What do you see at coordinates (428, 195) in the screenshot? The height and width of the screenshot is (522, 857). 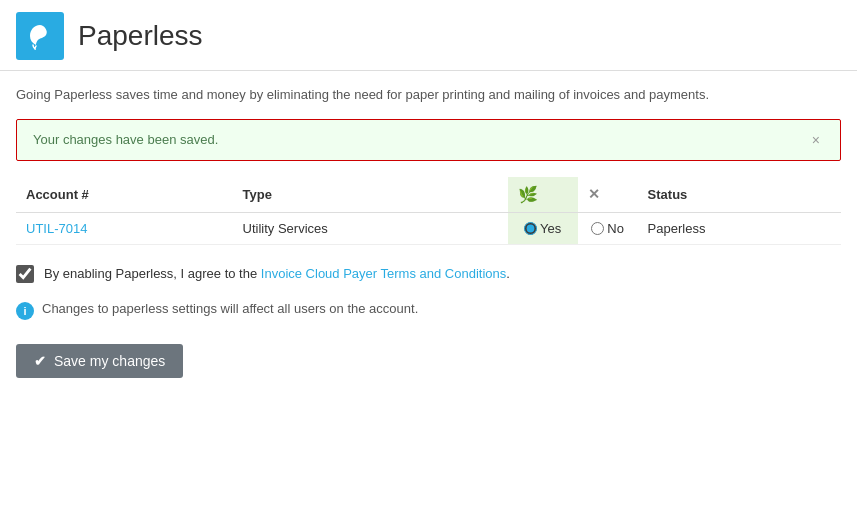 I see `table-header-row: Account # Type 🌿 ✕ Status` at bounding box center [428, 195].